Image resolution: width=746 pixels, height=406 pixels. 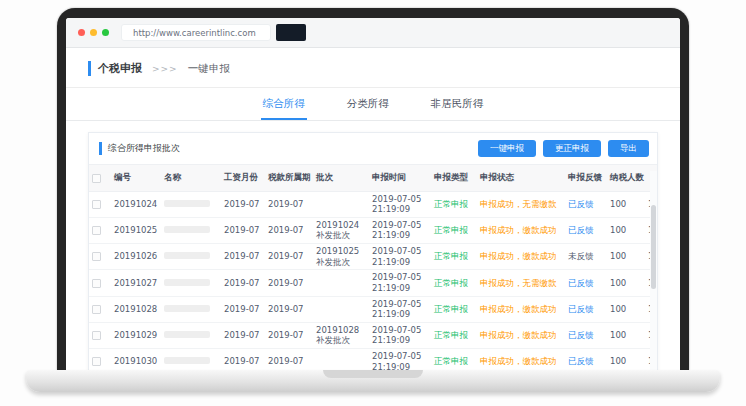 What do you see at coordinates (507, 148) in the screenshot?
I see `one-click-declare-button: 一键申报` at bounding box center [507, 148].